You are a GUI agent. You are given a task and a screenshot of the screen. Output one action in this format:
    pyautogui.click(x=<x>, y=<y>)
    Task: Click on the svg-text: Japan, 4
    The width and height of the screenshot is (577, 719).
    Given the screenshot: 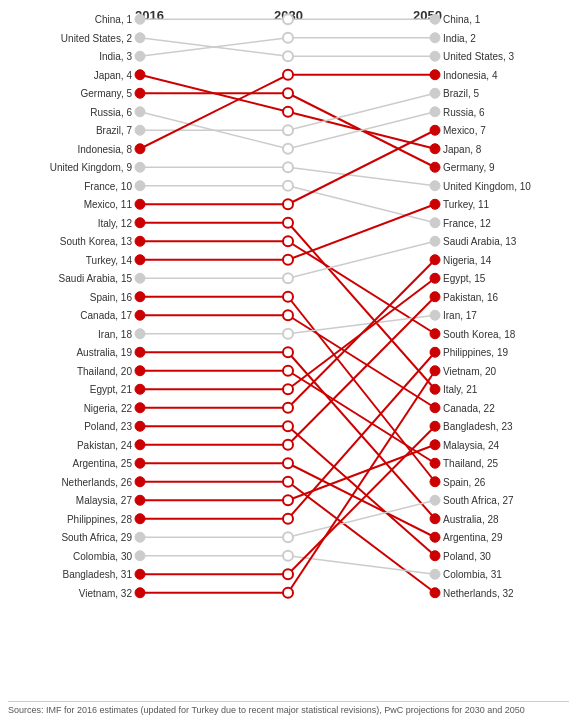 What is the action you would take?
    pyautogui.click(x=114, y=76)
    